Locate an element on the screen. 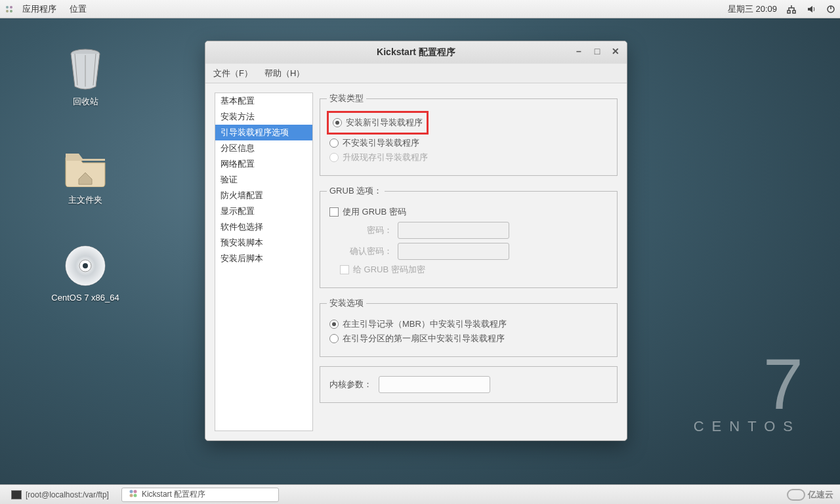 The image size is (840, 504). sidebar-item-bootloader: 引导装载程序选项 is located at coordinates (264, 133).